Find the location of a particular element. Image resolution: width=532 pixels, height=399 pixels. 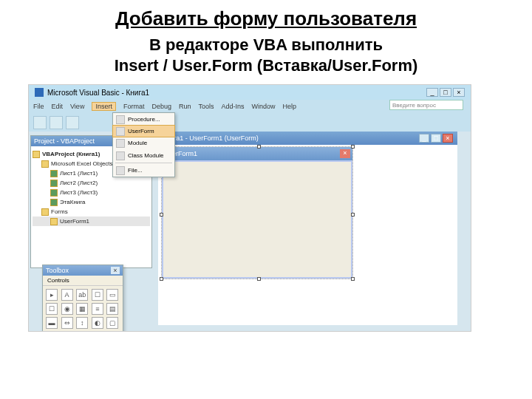

tree-root: VBAProject (Книга1) is located at coordinates (71, 154).